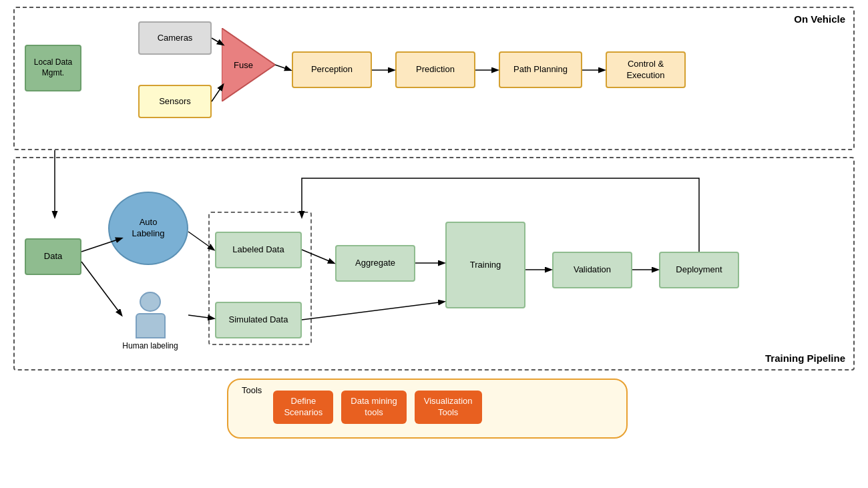  I want to click on aggregate-box: Aggregate, so click(375, 263).